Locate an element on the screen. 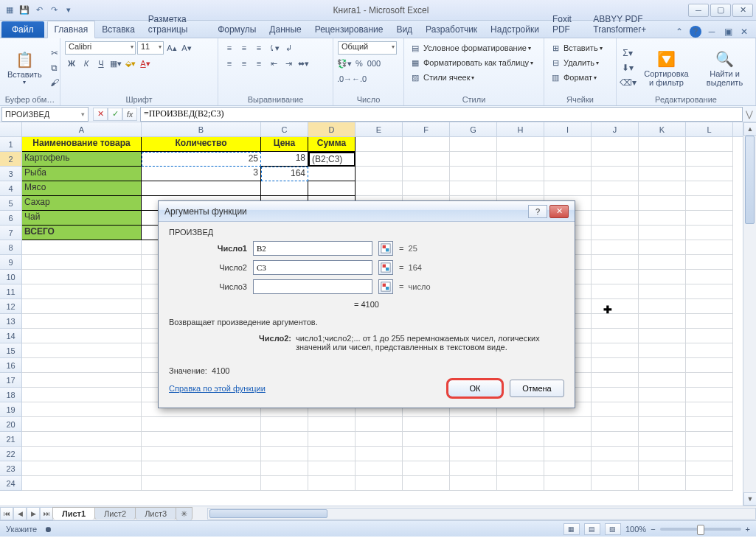 The height and width of the screenshot is (538, 756). cell: ВСЕГО is located at coordinates (82, 233).